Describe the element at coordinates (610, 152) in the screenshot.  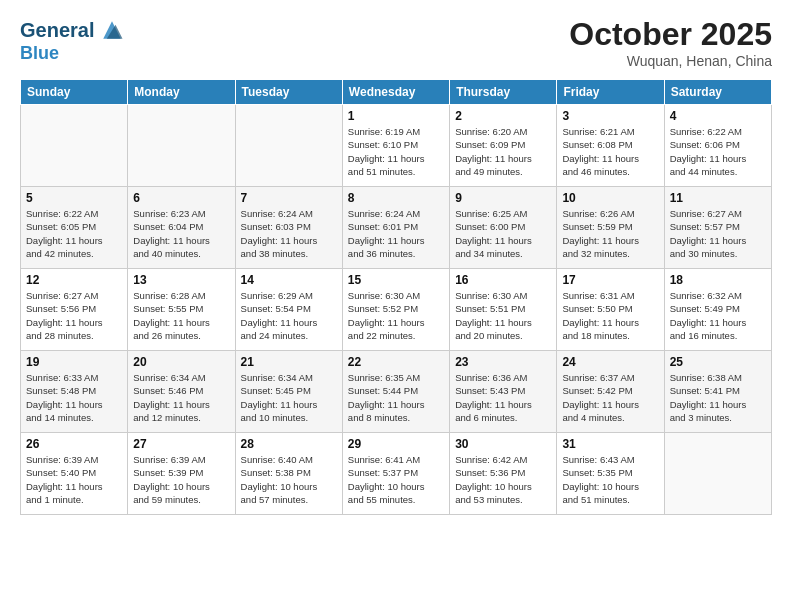
I see `day-info: Sunrise: 6:21 AMSunset: 6:08 PMDaylight:…` at that location.